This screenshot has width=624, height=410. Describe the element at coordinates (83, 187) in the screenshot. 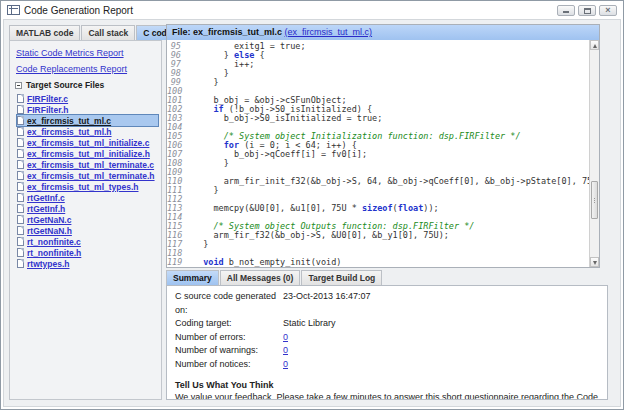

I see `tree-item-label: ex_fircmsis_tut_ml_types.h` at that location.